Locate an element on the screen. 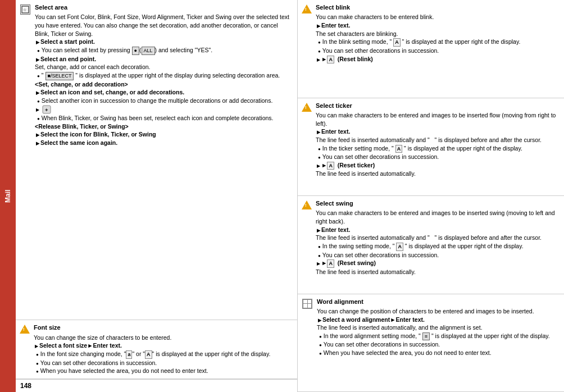 The image size is (564, 392). warning-triangle-icon is located at coordinates (25, 329).